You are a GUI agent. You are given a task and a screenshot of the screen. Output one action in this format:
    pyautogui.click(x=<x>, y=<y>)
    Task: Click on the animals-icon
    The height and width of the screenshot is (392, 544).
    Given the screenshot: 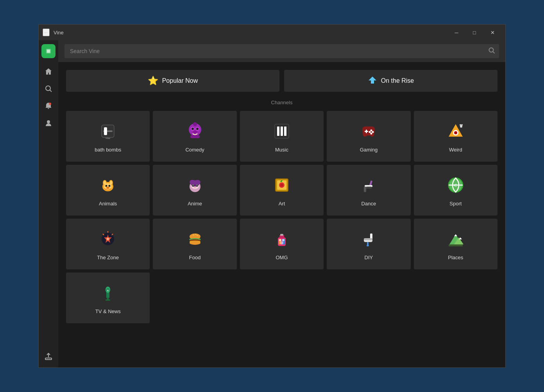 What is the action you would take?
    pyautogui.click(x=108, y=185)
    